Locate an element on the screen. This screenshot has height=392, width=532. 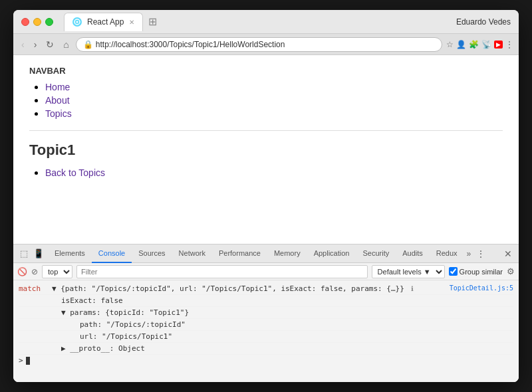
proto-text: ▶ __proto__: Object is located at coordinates (103, 348).